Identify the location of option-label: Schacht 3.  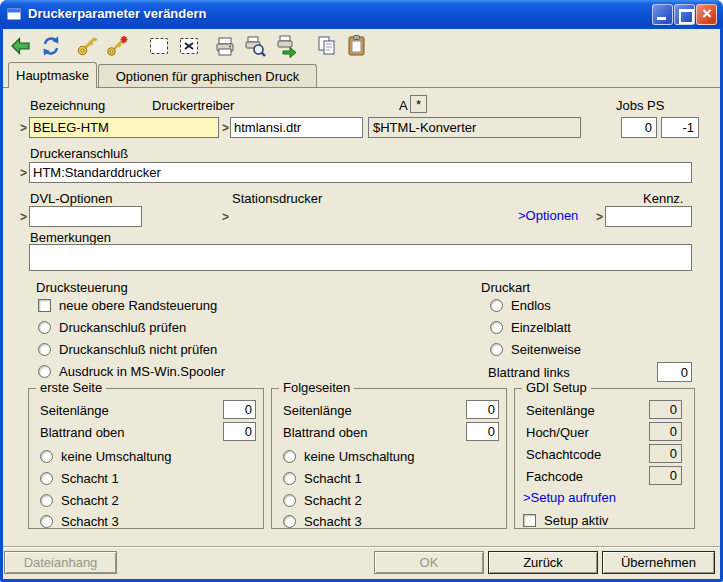
(333, 522).